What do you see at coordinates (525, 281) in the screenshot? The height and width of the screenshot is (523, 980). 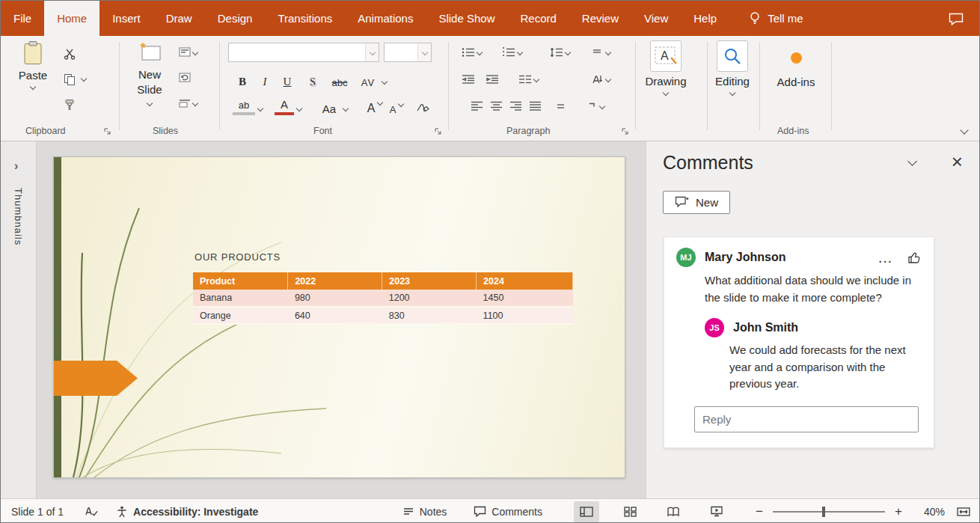 I see `table-header-2024: 2024` at bounding box center [525, 281].